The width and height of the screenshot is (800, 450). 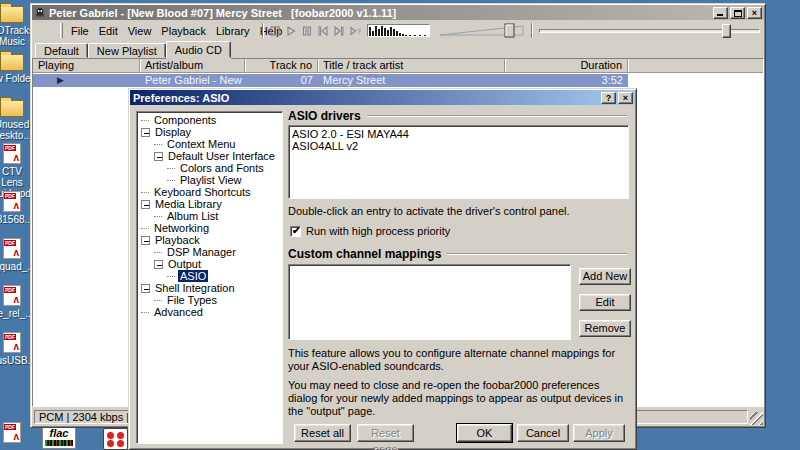 What do you see at coordinates (210, 216) in the screenshot?
I see `tree-item-album-list: Album List` at bounding box center [210, 216].